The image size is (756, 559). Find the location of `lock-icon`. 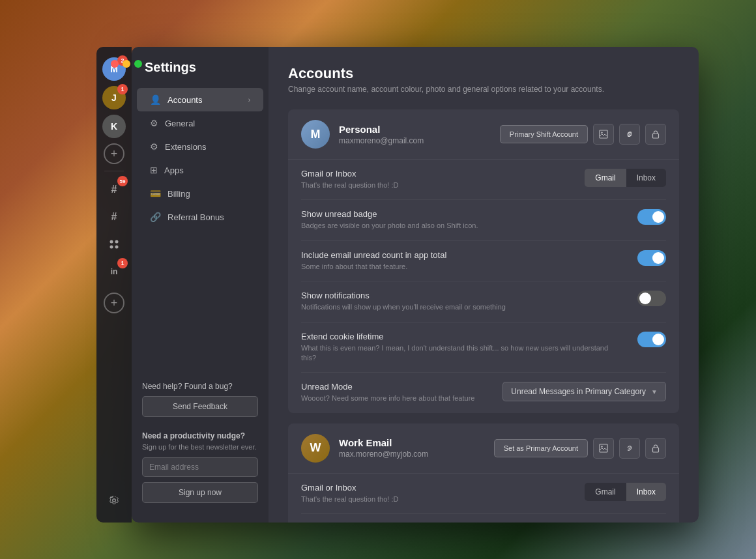

lock-icon is located at coordinates (656, 134).